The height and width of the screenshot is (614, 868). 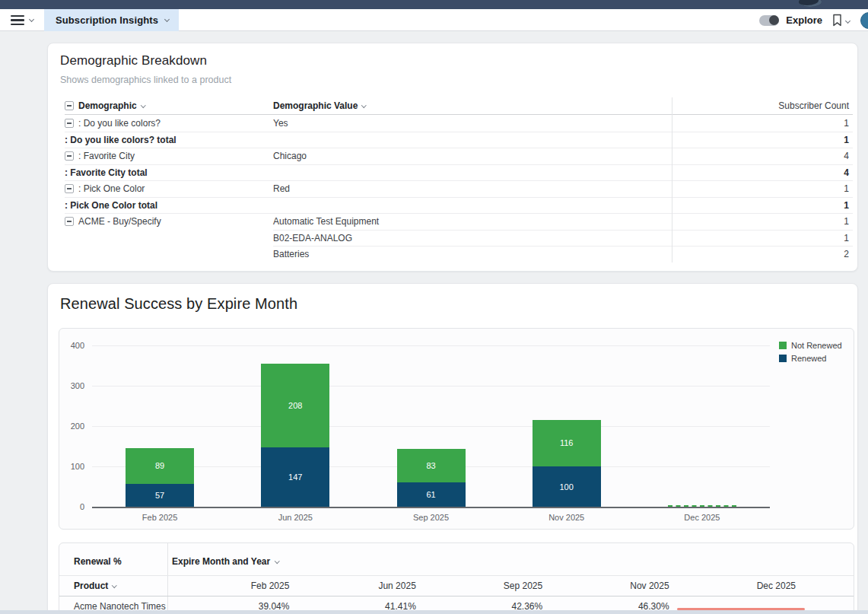 I want to click on month-column-header: Dec 2025, so click(x=737, y=586).